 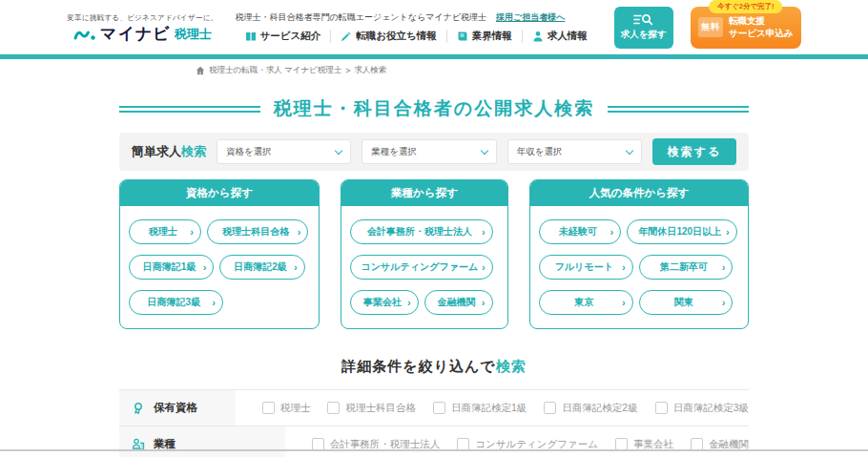 I want to click on checkbox-option: 日商簿記検定2級, so click(x=590, y=408).